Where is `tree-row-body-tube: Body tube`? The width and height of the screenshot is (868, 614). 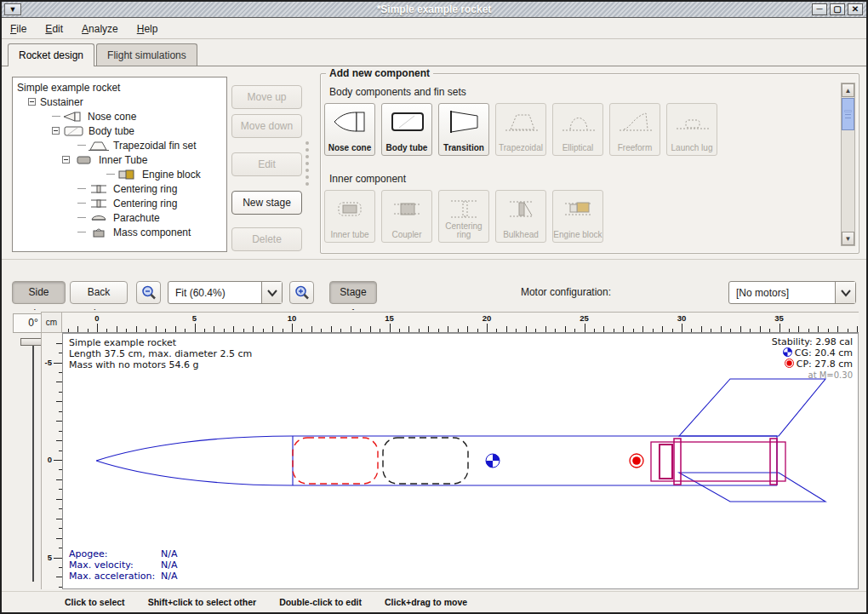 tree-row-body-tube: Body tube is located at coordinates (119, 131).